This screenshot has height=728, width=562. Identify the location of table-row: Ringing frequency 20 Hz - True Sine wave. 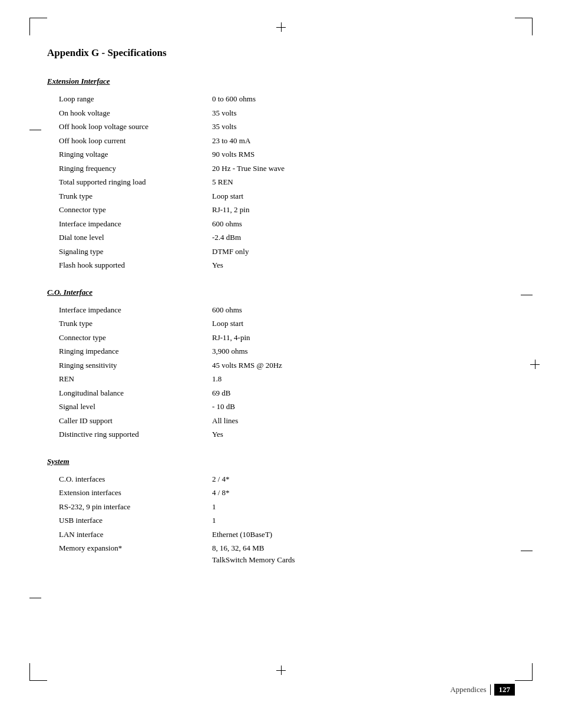
(293, 169).